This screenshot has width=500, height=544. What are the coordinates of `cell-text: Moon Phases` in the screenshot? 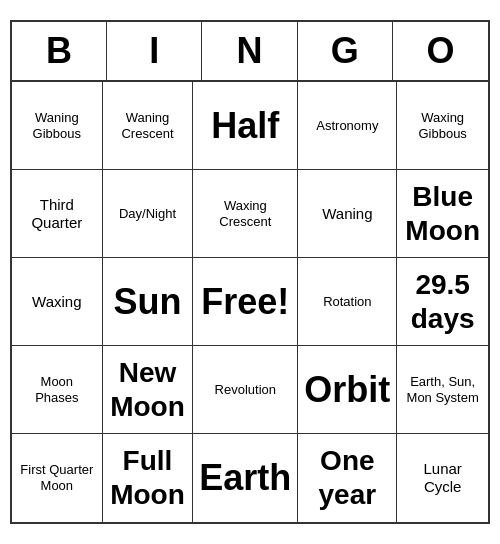 It's located at (57, 390).